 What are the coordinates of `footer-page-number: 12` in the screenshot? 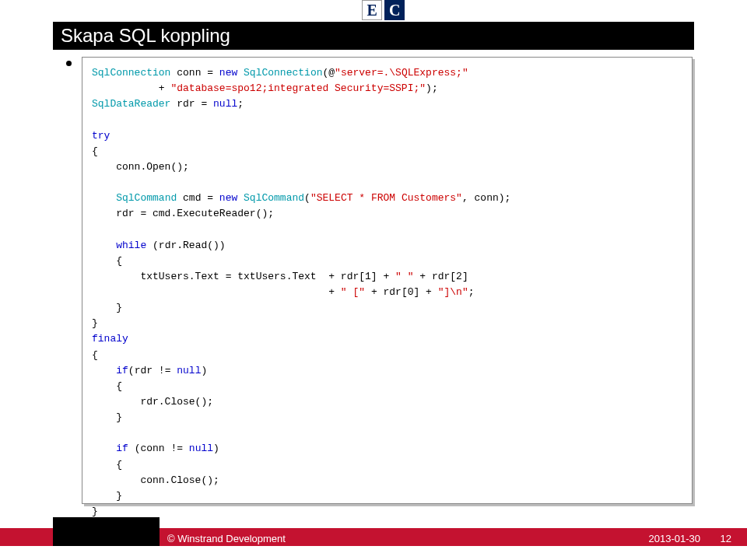 It's located at (726, 538).